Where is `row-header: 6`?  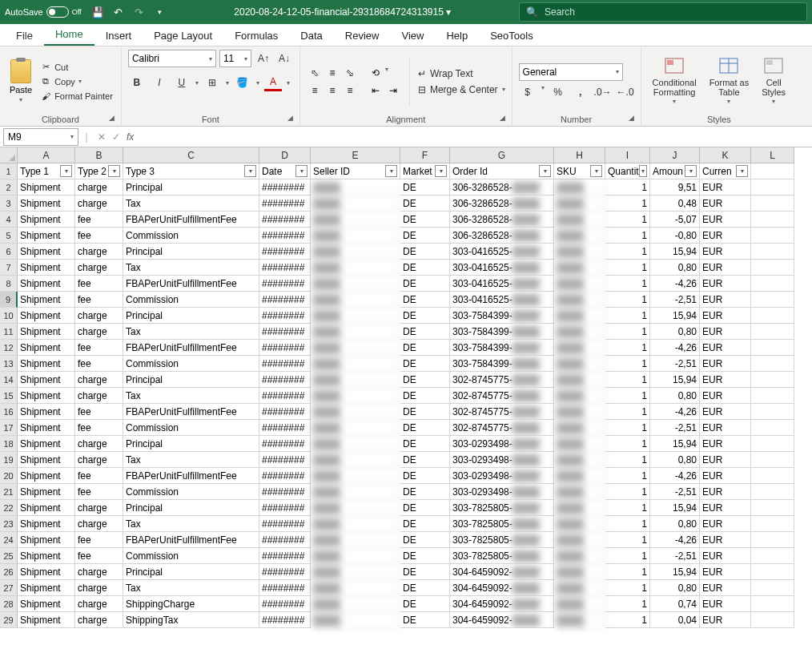 row-header: 6 is located at coordinates (9, 252).